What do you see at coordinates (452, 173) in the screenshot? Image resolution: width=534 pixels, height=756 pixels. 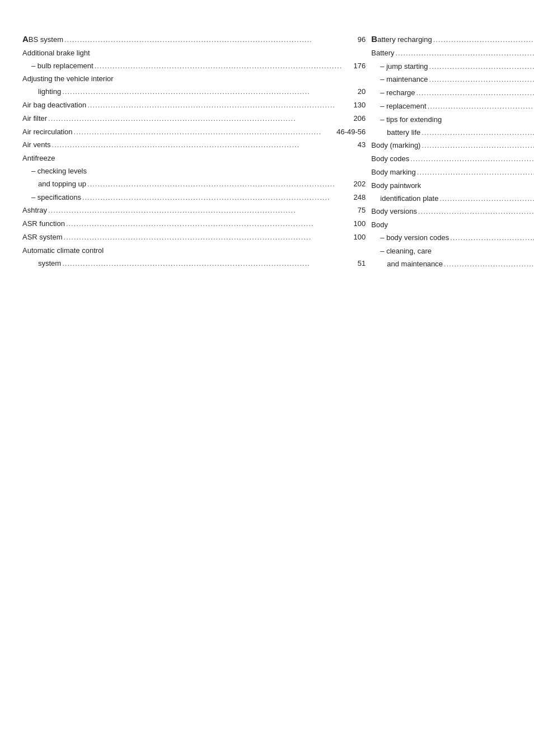 I see `list-item: Body marking220` at bounding box center [452, 173].